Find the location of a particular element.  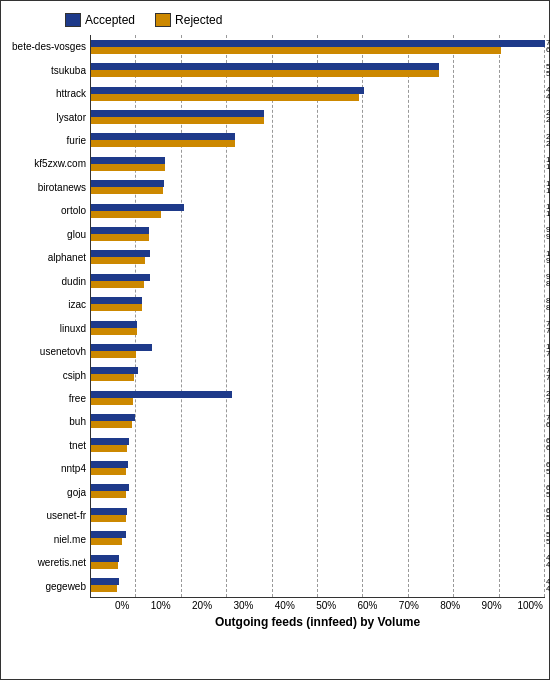

rejected-bar-label: 445863 is located at coordinates (548, 589).